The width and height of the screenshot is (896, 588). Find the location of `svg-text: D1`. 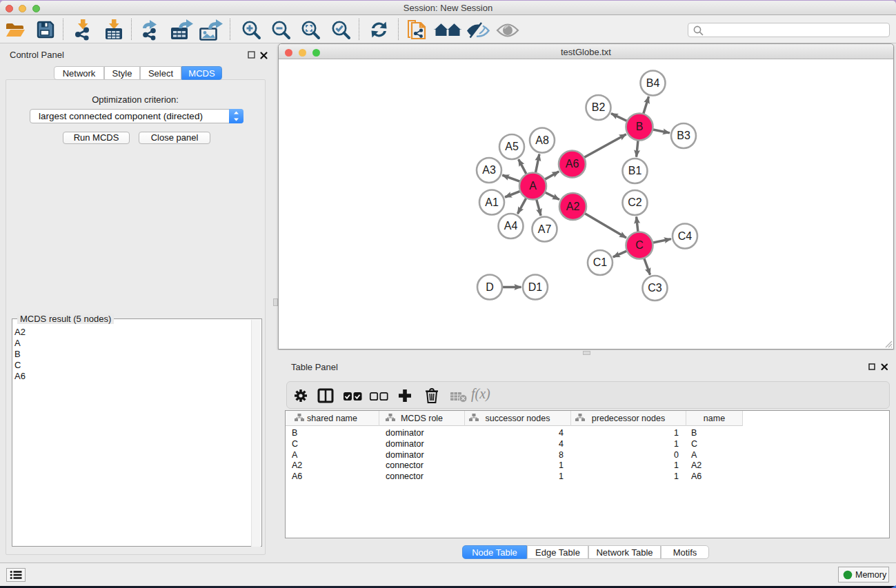

svg-text: D1 is located at coordinates (535, 287).